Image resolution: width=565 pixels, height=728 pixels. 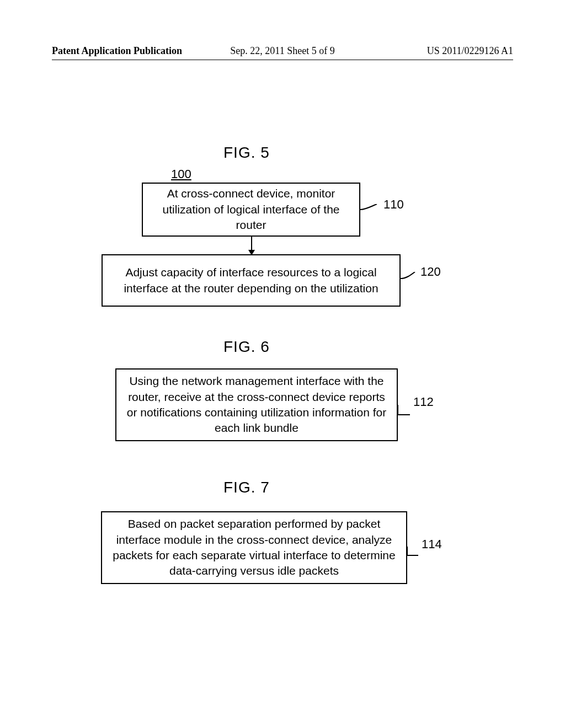 I want to click on box-112-text: Using the network management interface w…, so click(x=257, y=405).